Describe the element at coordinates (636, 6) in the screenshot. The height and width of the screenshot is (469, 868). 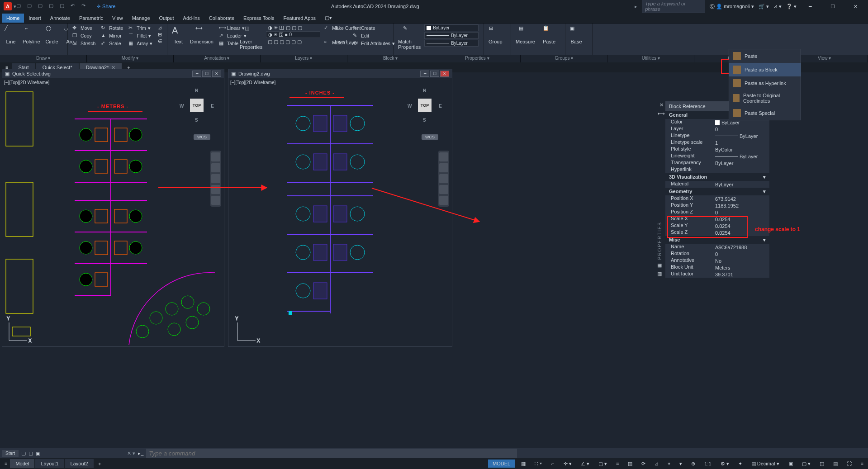
I see `search-caret-icon: ▸` at that location.